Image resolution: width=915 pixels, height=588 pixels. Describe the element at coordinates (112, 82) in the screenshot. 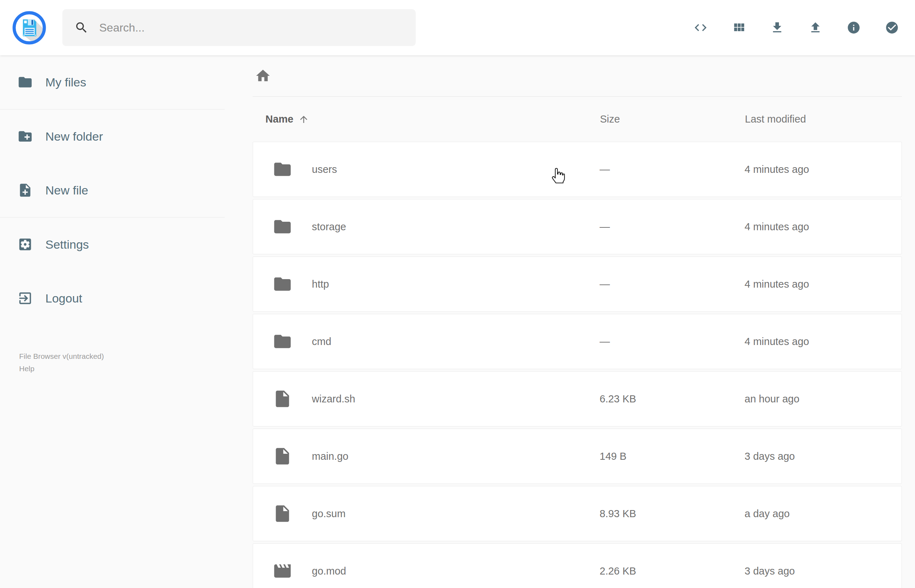

I see `sidebar-item-my-files: My files` at that location.